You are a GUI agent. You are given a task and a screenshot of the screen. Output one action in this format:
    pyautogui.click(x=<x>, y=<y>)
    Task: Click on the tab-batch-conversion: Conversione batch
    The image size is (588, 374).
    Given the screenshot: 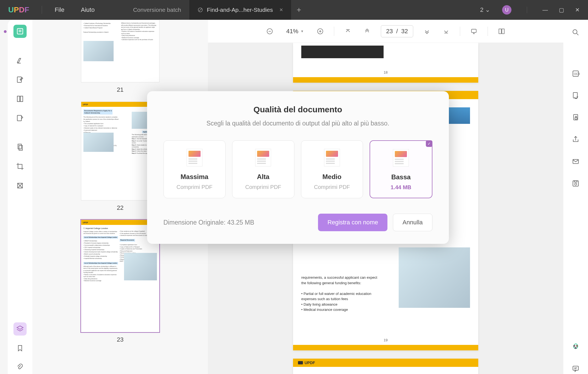 What is the action you would take?
    pyautogui.click(x=157, y=10)
    